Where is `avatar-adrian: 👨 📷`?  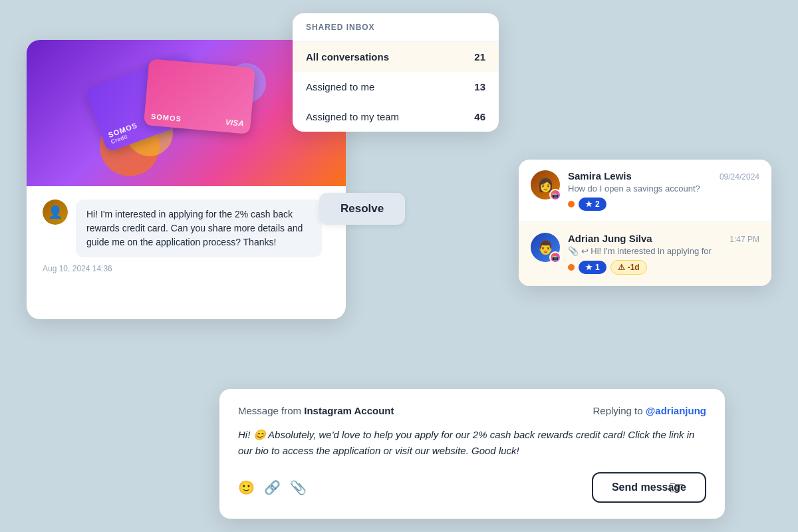 avatar-adrian: 👨 📷 is located at coordinates (545, 247).